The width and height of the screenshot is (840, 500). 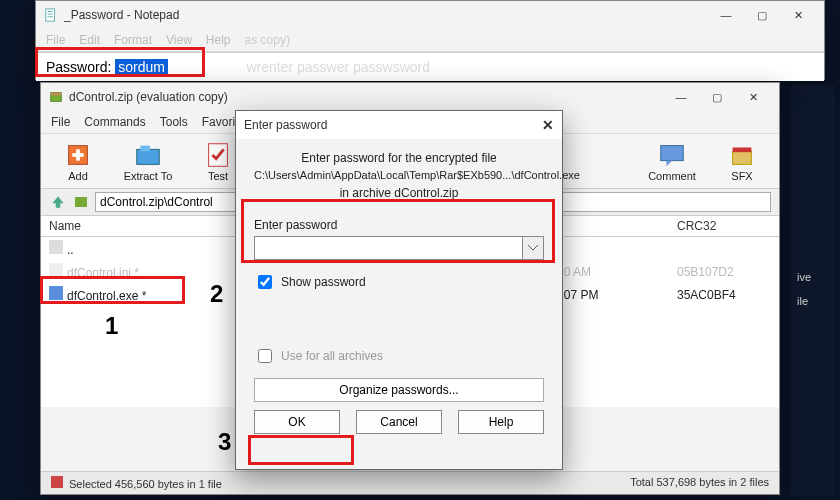 What do you see at coordinates (813, 290) in the screenshot?
I see `right-panel: ive ile` at bounding box center [813, 290].